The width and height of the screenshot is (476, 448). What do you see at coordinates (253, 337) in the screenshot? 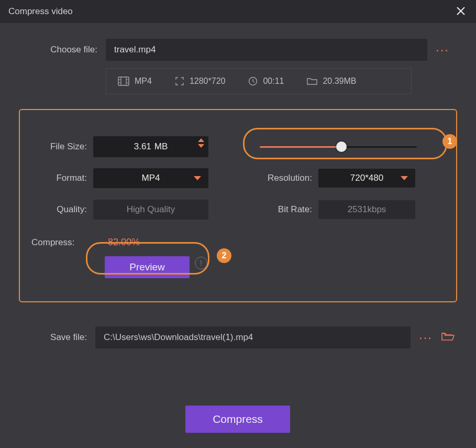
I see `save-file-field: C:\Users\ws\Downloads\travel(1).mp4` at bounding box center [253, 337].